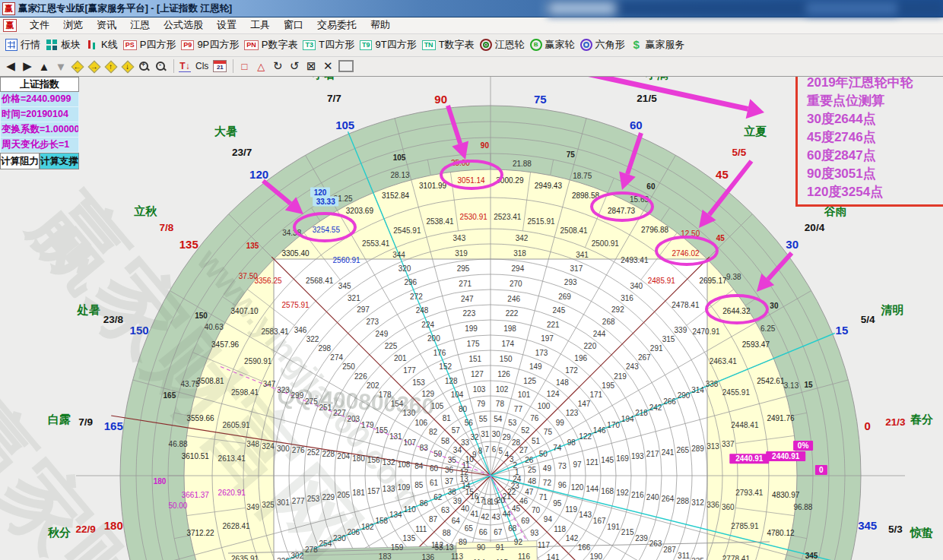 The image size is (943, 560). I want to click on menu-item-2: 资讯, so click(106, 25).